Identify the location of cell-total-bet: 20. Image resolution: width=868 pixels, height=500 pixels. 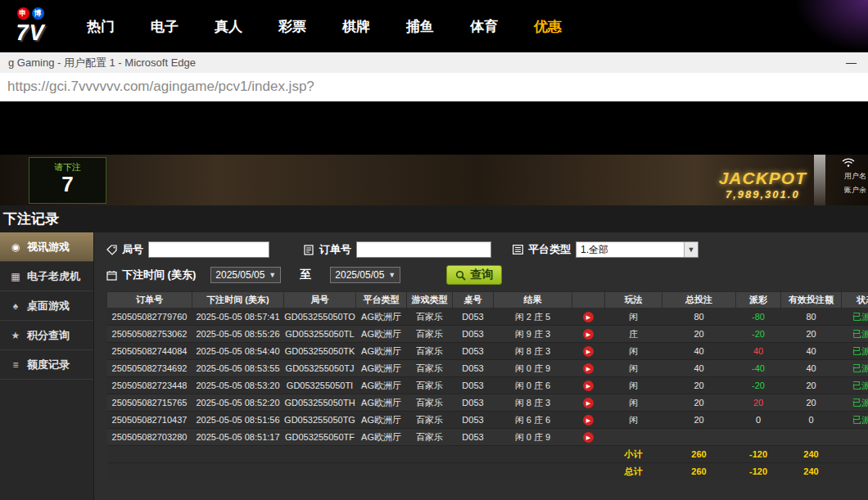
(699, 334).